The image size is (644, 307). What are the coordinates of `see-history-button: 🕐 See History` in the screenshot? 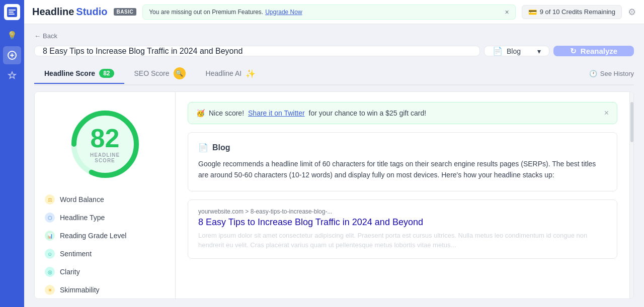 It's located at (612, 73).